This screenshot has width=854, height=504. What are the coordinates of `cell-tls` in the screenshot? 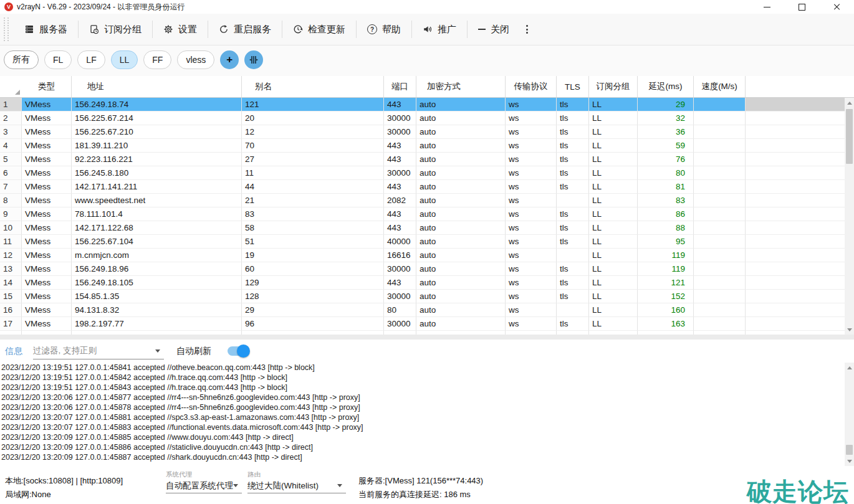 It's located at (573, 255).